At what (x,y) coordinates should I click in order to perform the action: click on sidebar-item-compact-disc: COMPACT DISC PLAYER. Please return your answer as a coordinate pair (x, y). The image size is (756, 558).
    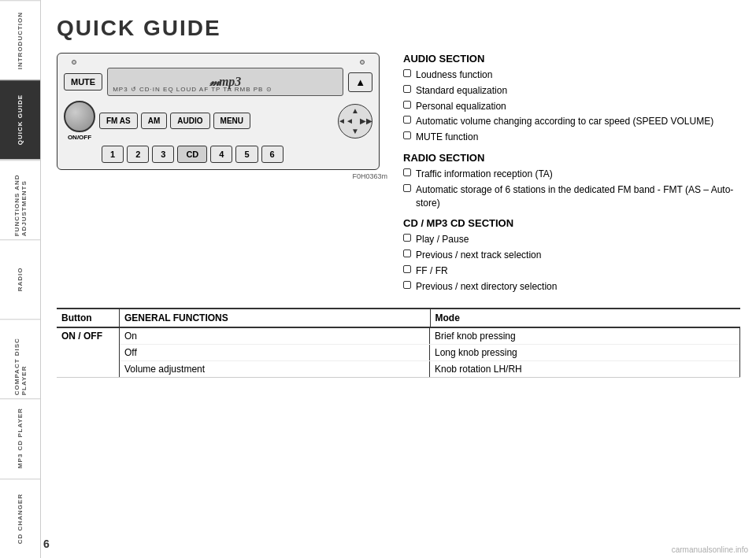
    Looking at the image, I should click on (20, 359).